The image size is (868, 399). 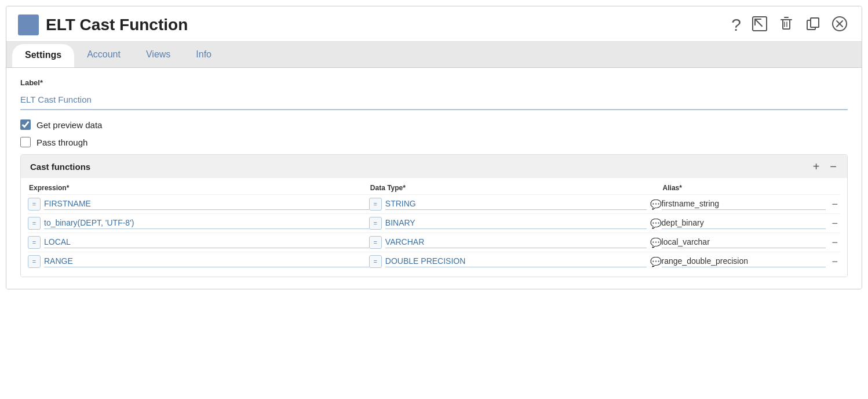 What do you see at coordinates (434, 94) in the screenshot?
I see `label-field-row: Label*` at bounding box center [434, 94].